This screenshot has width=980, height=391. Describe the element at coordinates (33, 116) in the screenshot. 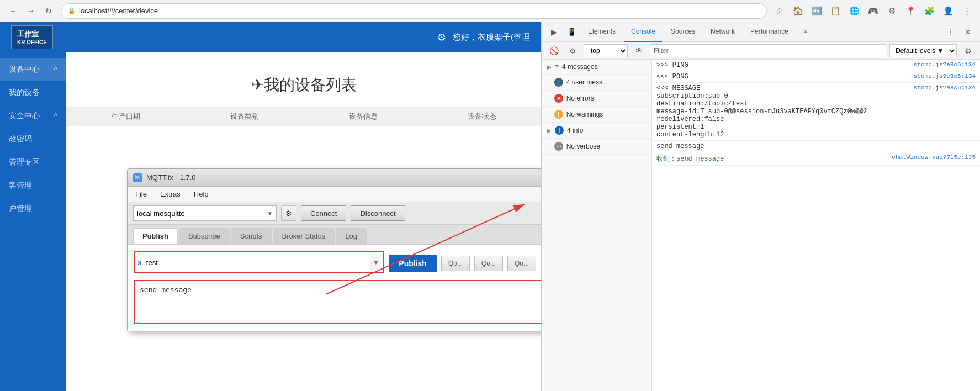

I see `sidebar-item-security: 安全中心 ^` at that location.